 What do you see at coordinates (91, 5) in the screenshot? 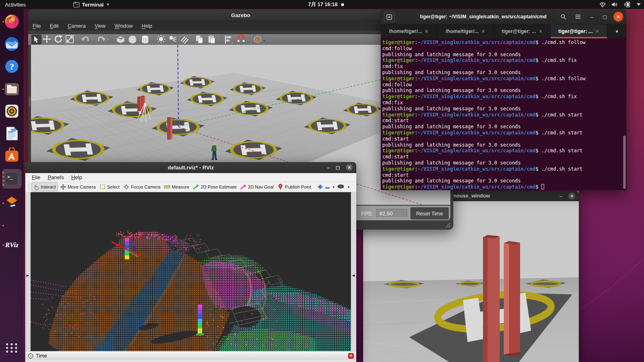
I see `app-menu: Terminal ▼` at bounding box center [91, 5].